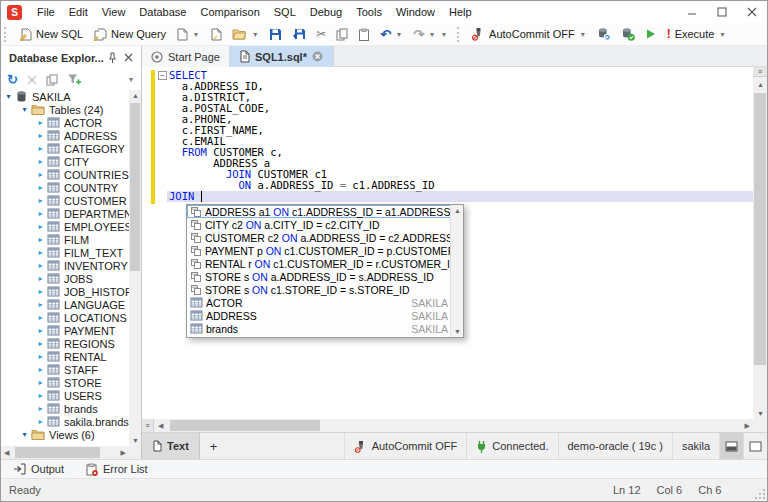  Describe the element at coordinates (74, 80) in the screenshot. I see `filter-button` at that location.